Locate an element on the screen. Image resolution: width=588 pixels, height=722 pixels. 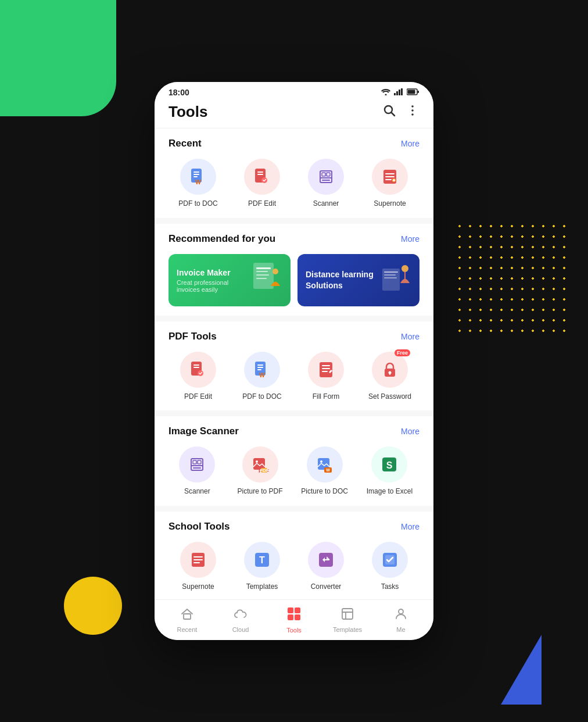
scanner-label: Scanner is located at coordinates (327, 204).